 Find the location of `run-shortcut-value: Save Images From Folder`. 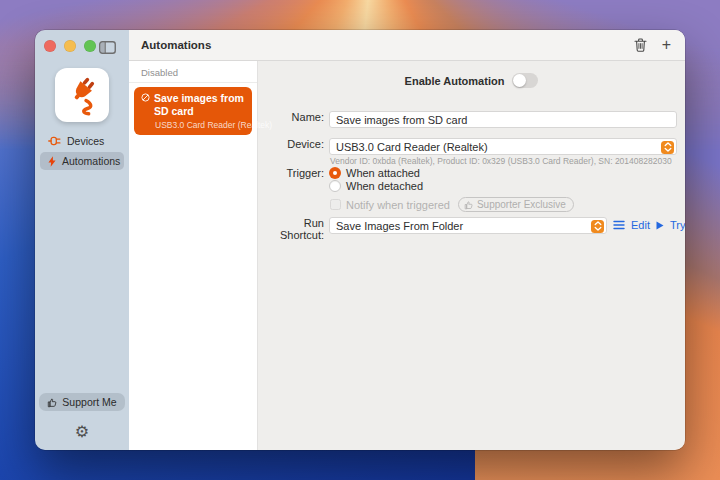

run-shortcut-value: Save Images From Folder is located at coordinates (400, 226).